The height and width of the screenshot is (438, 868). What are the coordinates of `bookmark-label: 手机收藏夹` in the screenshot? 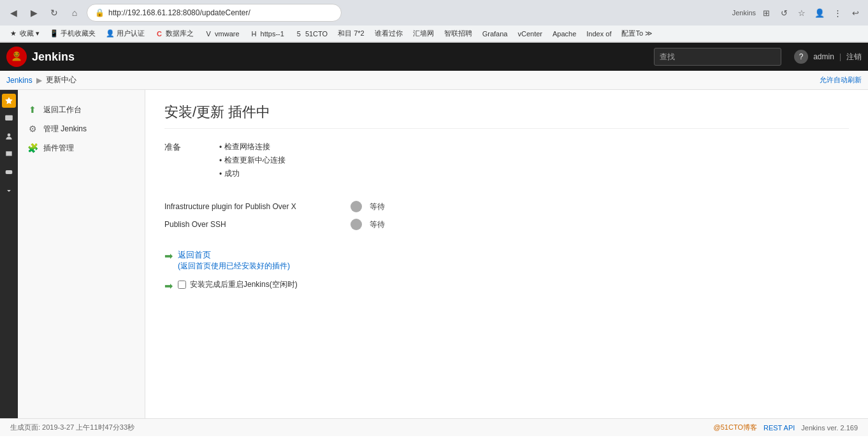 It's located at (78, 33).